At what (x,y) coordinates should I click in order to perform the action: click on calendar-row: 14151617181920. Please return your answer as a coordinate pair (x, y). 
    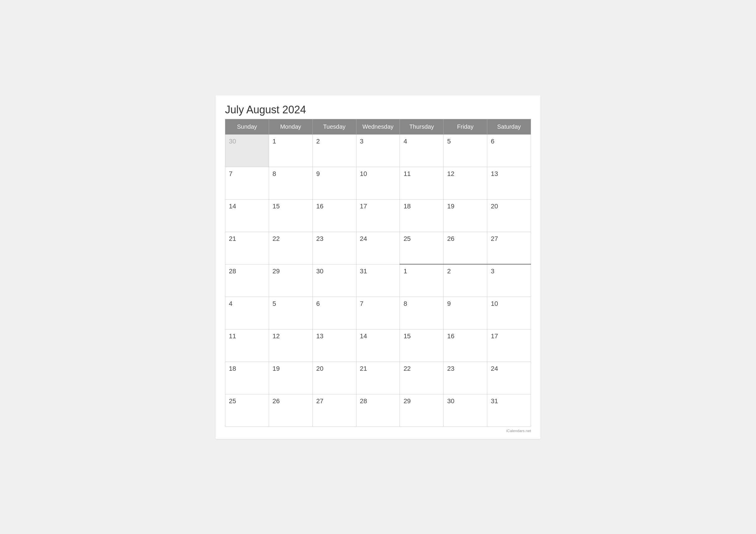
    Looking at the image, I should click on (378, 215).